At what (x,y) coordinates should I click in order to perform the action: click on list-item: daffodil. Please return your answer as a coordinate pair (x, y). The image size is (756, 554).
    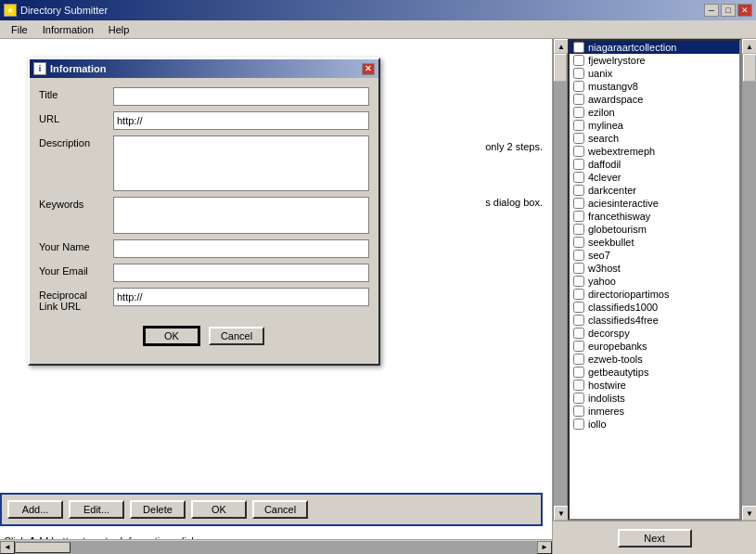
    Looking at the image, I should click on (655, 164).